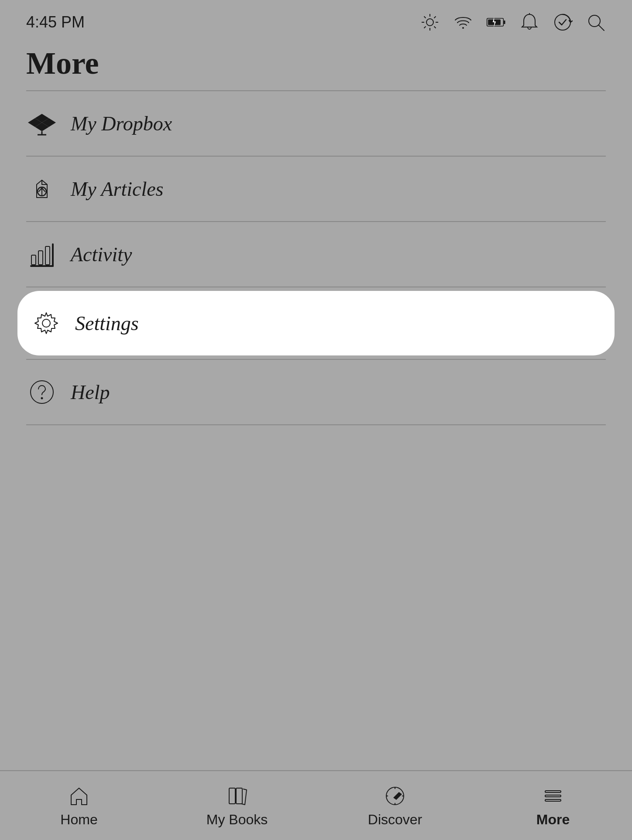 The image size is (632, 840). Describe the element at coordinates (46, 323) in the screenshot. I see `settings-icon` at that location.